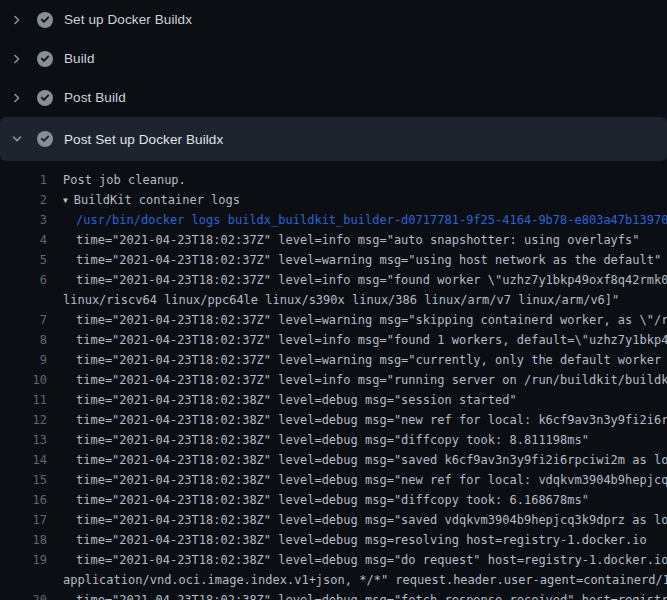 This screenshot has width=667, height=600. Describe the element at coordinates (334, 460) in the screenshot. I see `log-line: 14 time="2021-04-23T18:02:38Z" level=deb…` at that location.